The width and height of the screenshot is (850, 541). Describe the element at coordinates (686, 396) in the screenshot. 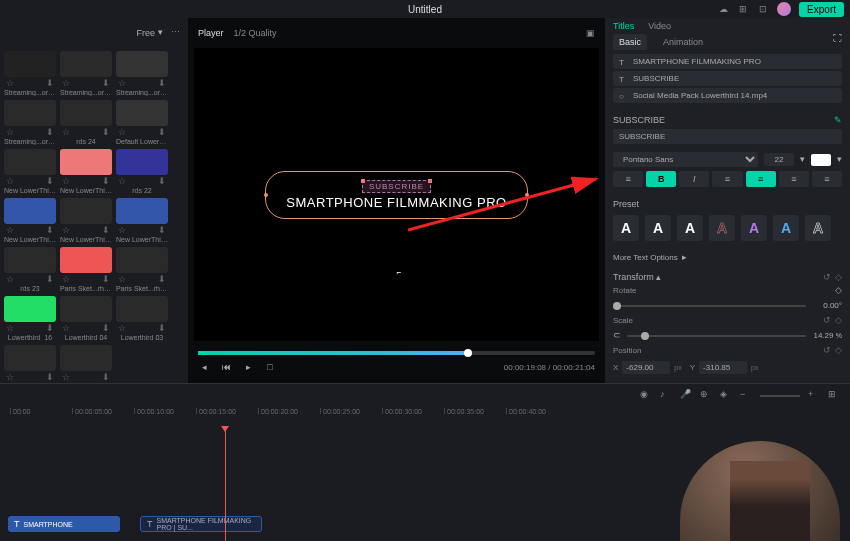

I see `mic-icon: 🎤` at that location.